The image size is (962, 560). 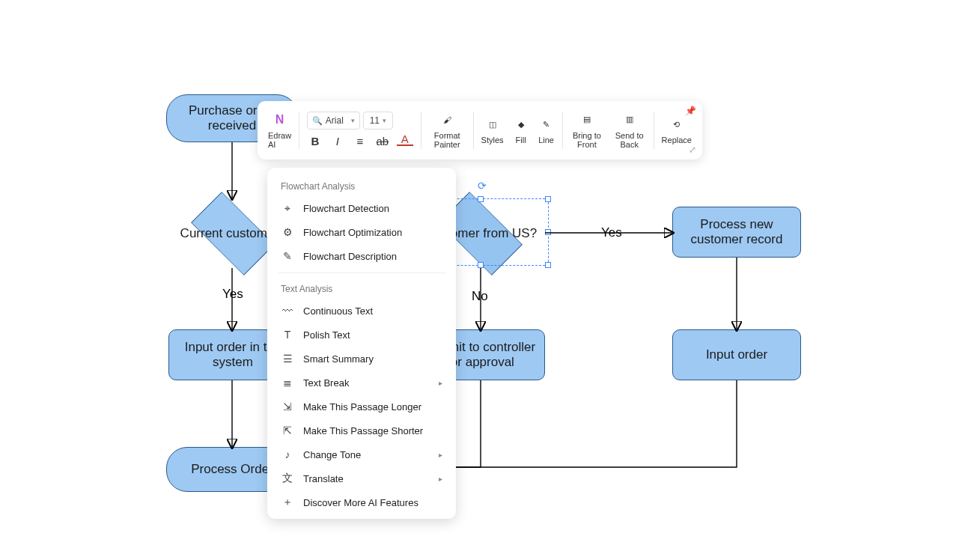 What do you see at coordinates (280, 120) in the screenshot?
I see `ai-logo-icon: N` at bounding box center [280, 120].